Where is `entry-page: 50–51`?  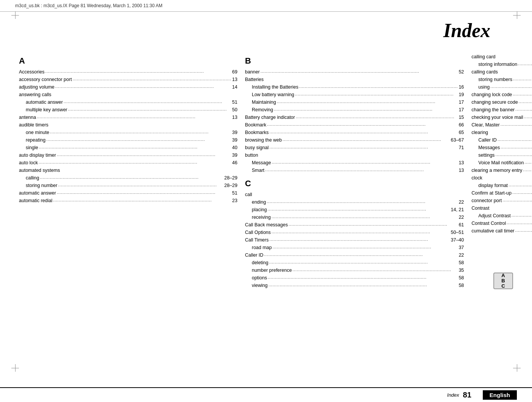
entry-page: 50–51 is located at coordinates (457, 232).